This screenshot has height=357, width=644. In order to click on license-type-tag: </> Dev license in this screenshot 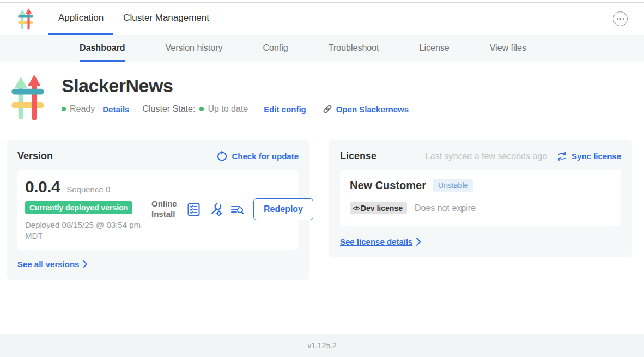, I will do `click(378, 208)`.